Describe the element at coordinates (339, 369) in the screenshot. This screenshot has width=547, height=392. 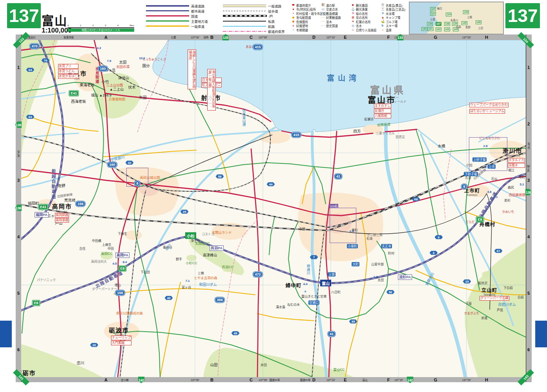
I see `map-label: 富山CC` at that location.